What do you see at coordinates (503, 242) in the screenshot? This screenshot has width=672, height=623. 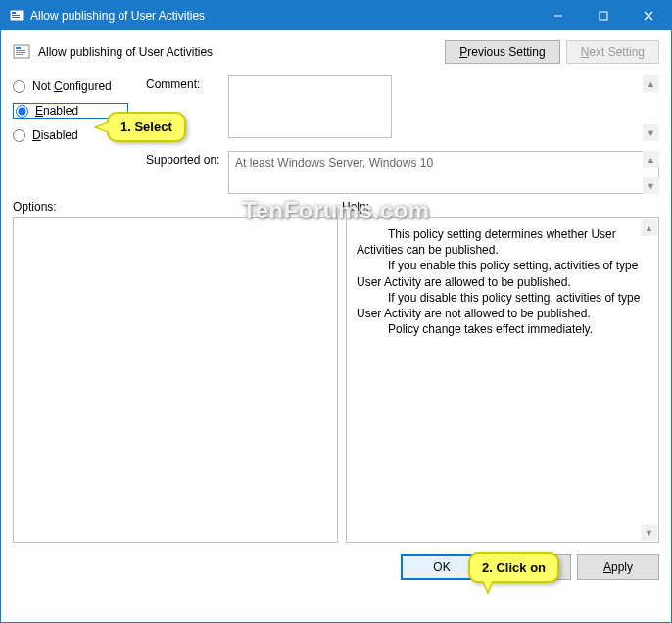 I see `help-text: This policy setting determines whether U…` at bounding box center [503, 242].